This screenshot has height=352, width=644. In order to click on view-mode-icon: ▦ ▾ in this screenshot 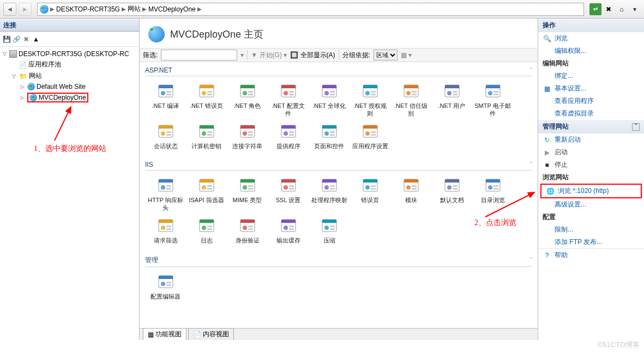, I will do `click(406, 55)`.